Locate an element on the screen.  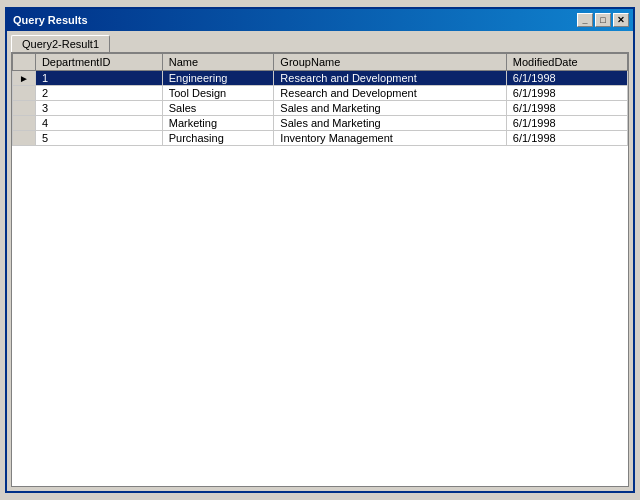
col-header-name: Name is located at coordinates (218, 62).